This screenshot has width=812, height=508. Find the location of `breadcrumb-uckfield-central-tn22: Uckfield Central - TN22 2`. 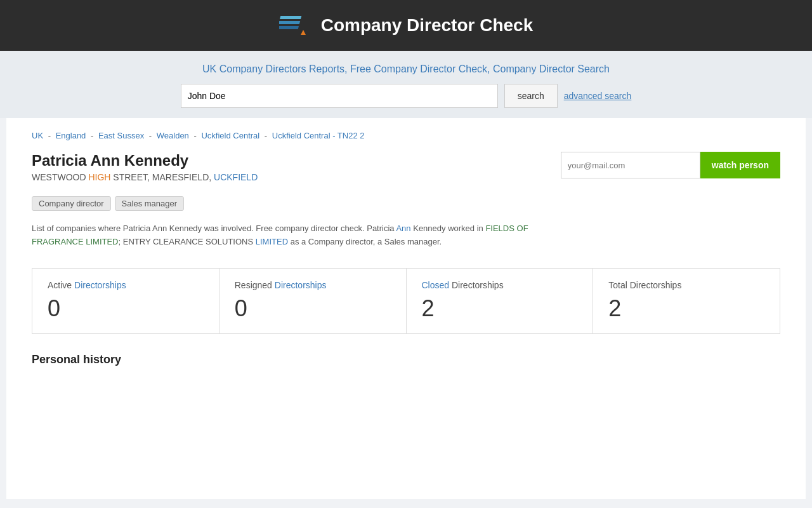

breadcrumb-uckfield-central-tn22: Uckfield Central - TN22 2 is located at coordinates (318, 136).